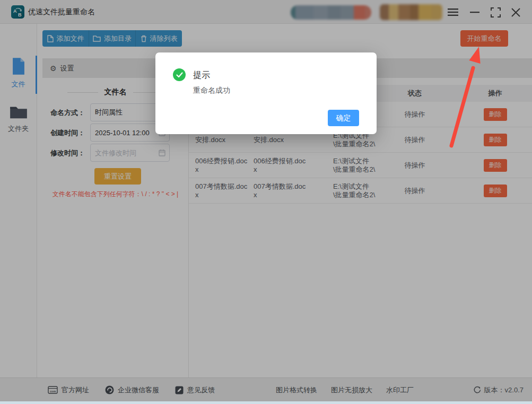 The height and width of the screenshot is (404, 532). What do you see at coordinates (344, 118) in the screenshot?
I see `dialog-ok-button: 确定` at bounding box center [344, 118].